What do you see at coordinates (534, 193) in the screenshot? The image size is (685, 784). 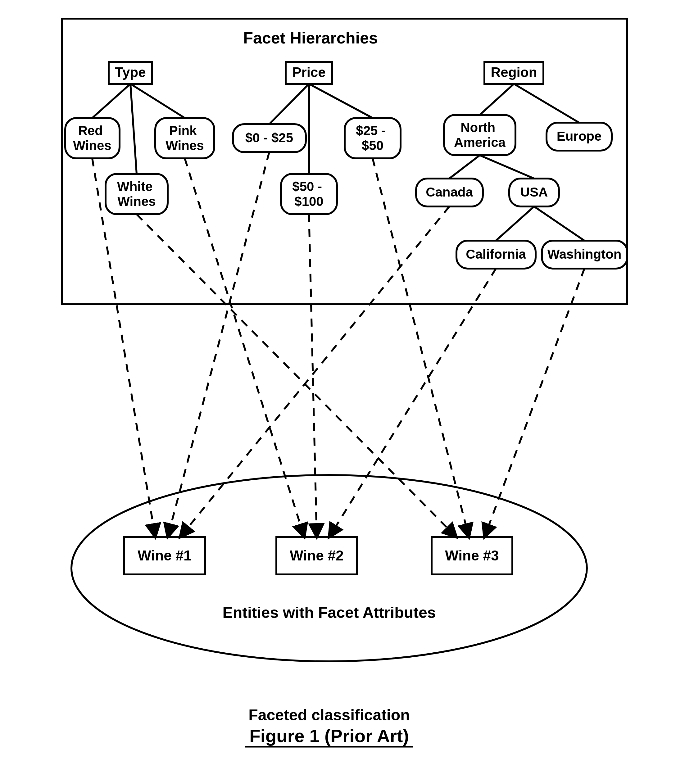 I see `node-usa: USA` at bounding box center [534, 193].